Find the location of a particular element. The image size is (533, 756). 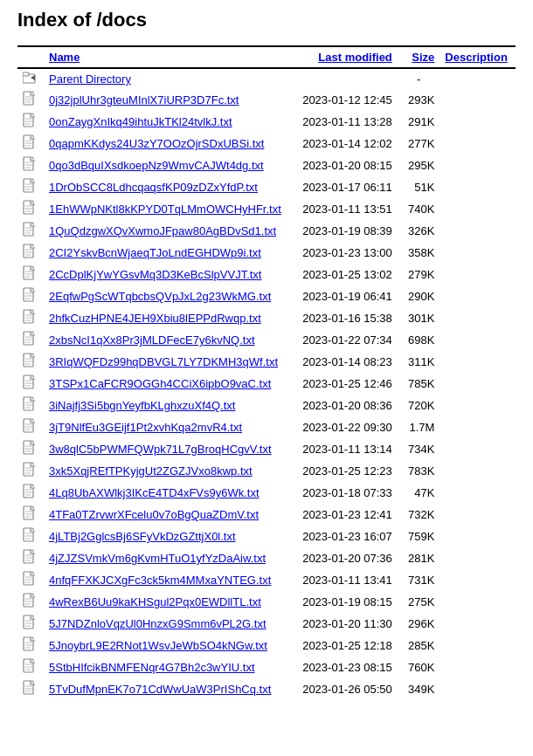

table-row: 5JnoybrL9E2RNot1WsvJeWbSO4kNGw.txt2023-0… is located at coordinates (266, 646).